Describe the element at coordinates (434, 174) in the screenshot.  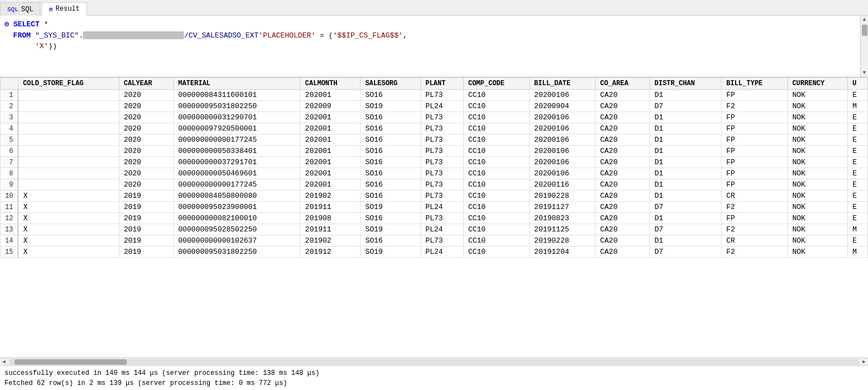
I see `table-row: 82020000000000050469601202001SO16PL73CC1…` at that location.